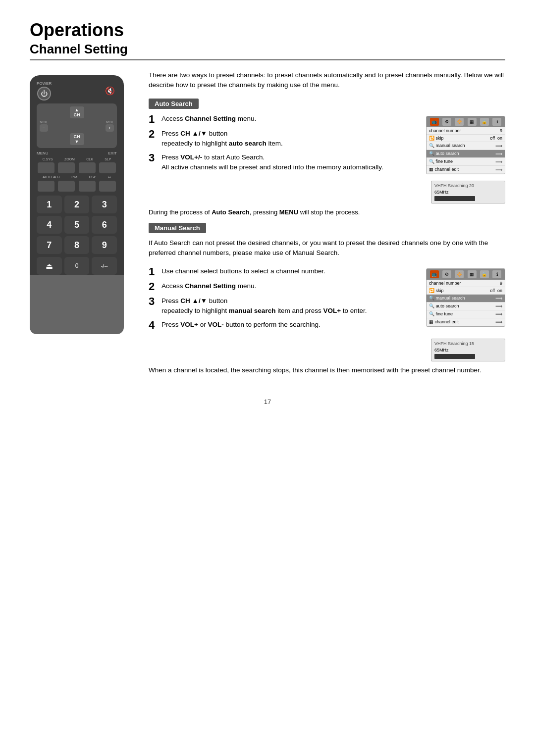 The height and width of the screenshot is (756, 535). I want to click on menu-screen-2: 📺 ⚙ 🔆 ▦ 🔒 ℹ channel number 9 🔁 skip off …, so click(466, 298).